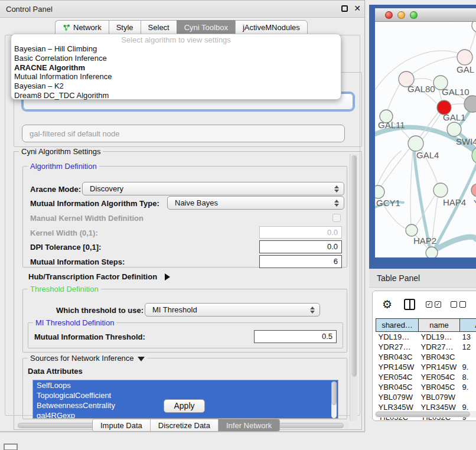 The image size is (476, 450). Describe the element at coordinates (428, 155) in the screenshot. I see `node-label: GAL4` at that location.